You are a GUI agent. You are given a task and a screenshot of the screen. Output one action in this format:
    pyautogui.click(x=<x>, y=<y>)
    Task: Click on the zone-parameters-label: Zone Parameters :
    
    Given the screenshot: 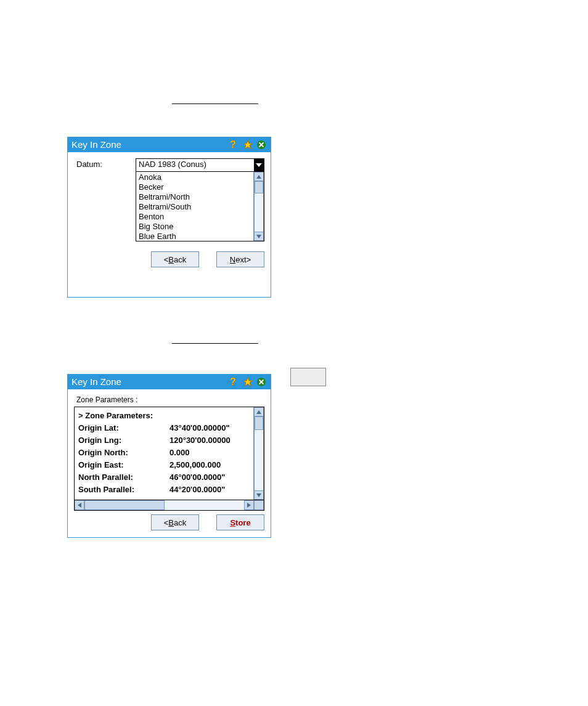 What is the action you would take?
    pyautogui.click(x=169, y=400)
    